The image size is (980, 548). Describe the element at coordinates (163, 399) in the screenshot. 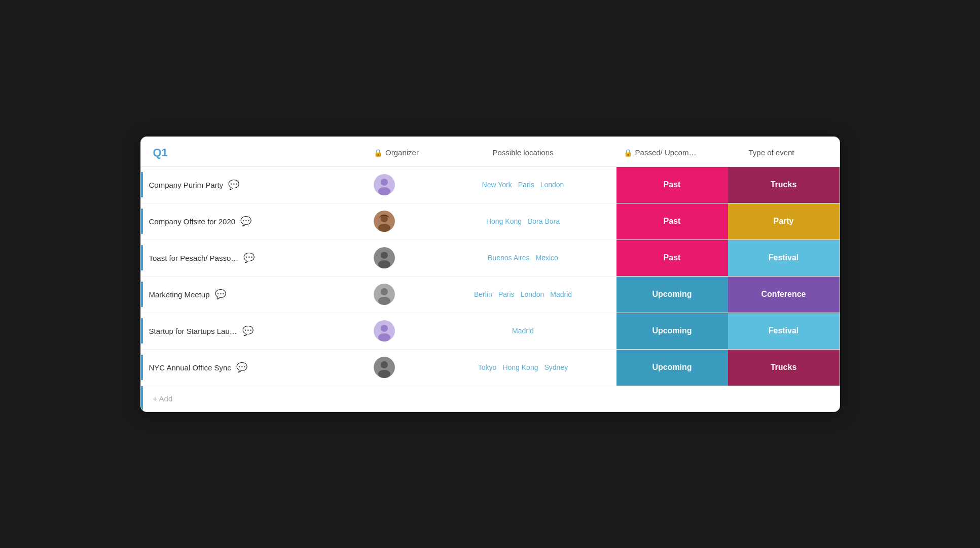

I see `add-button: + Add` at that location.